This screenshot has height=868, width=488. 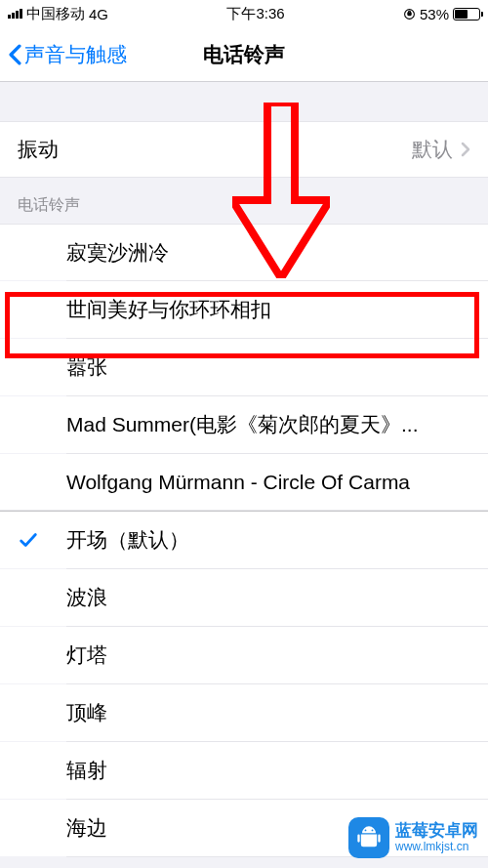 What do you see at coordinates (128, 540) in the screenshot?
I see `ringtone-label: 开场（默认）` at bounding box center [128, 540].